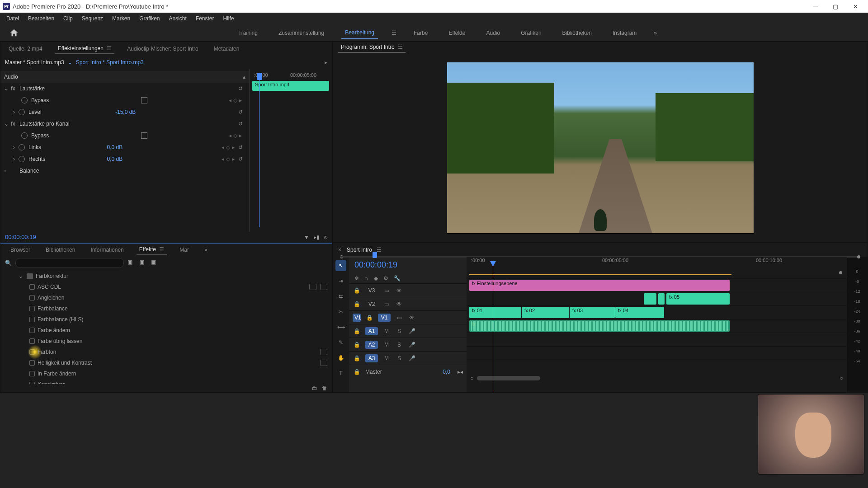  What do you see at coordinates (545, 313) in the screenshot?
I see `clip-02: fx02` at bounding box center [545, 313].